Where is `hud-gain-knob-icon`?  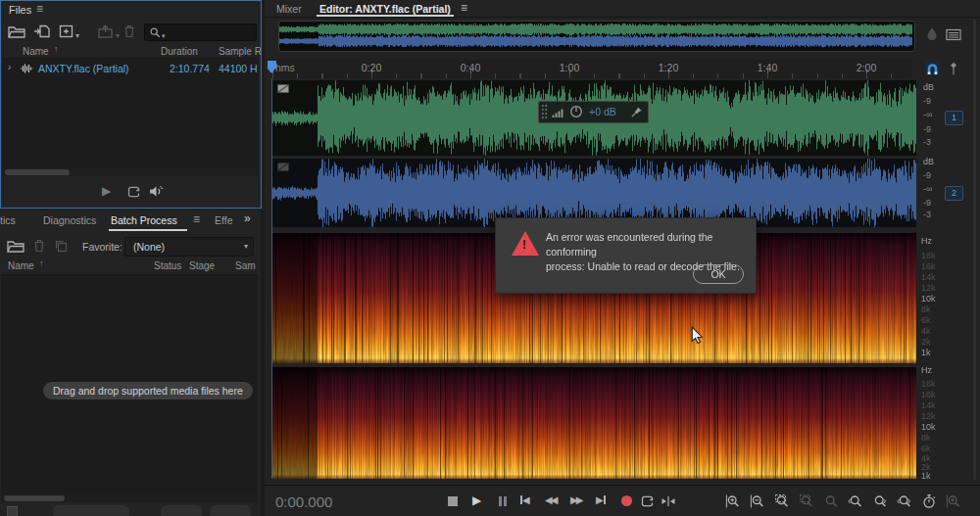 hud-gain-knob-icon is located at coordinates (576, 112).